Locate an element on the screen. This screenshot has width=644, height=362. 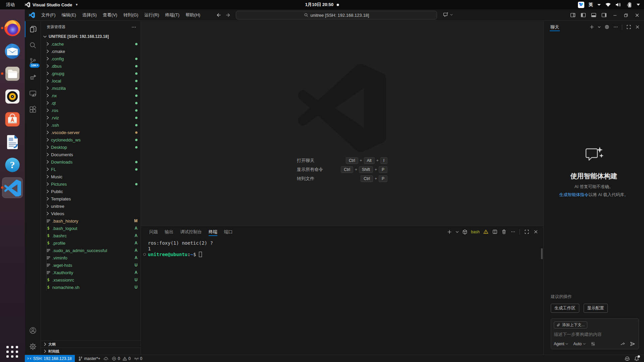
remote-indicator: SSH: 192.168.123.18 is located at coordinates (50, 359).